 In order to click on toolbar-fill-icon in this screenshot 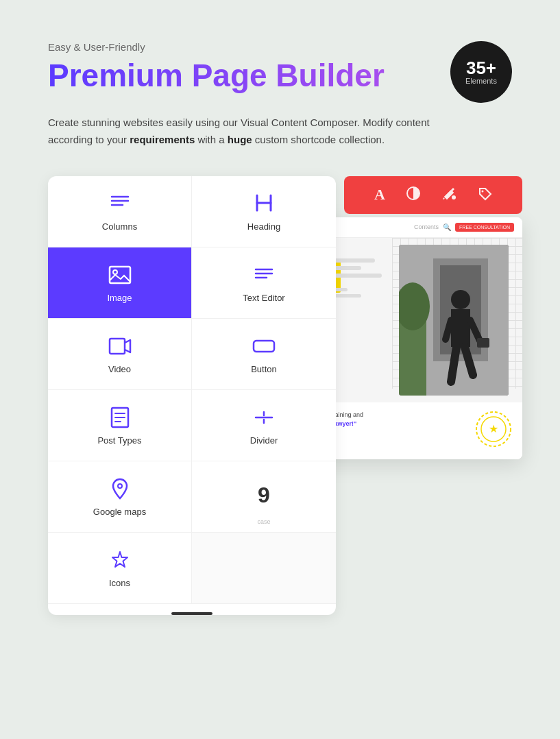, I will do `click(449, 195)`.